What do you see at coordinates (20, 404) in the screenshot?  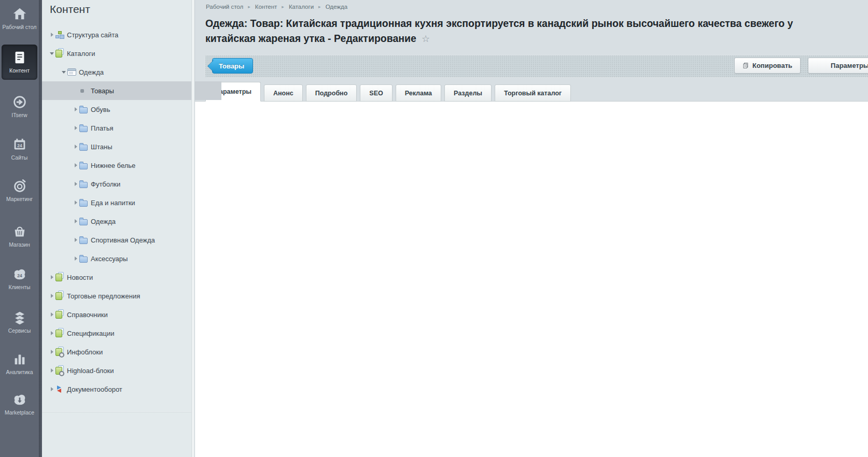 I see `rail-item-marketplace: Marketplace` at bounding box center [20, 404].